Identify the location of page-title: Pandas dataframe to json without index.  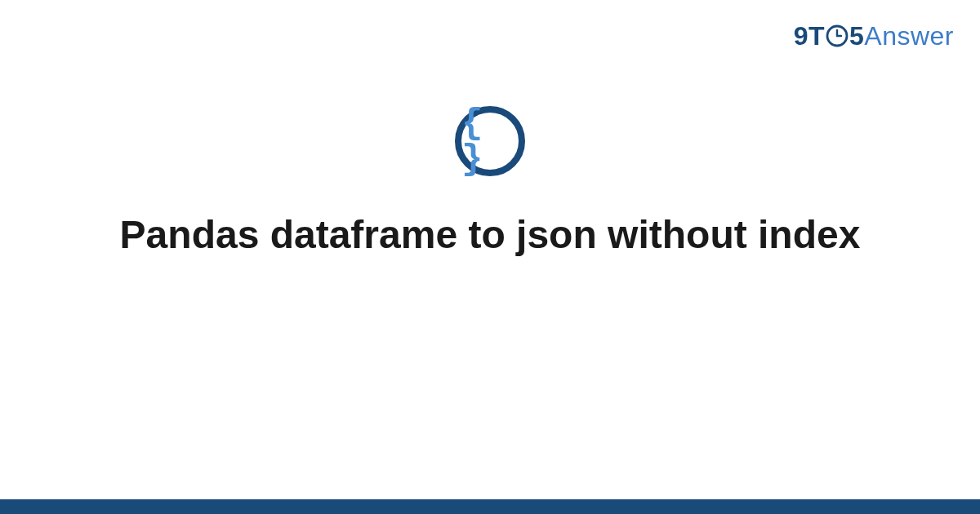
(490, 235).